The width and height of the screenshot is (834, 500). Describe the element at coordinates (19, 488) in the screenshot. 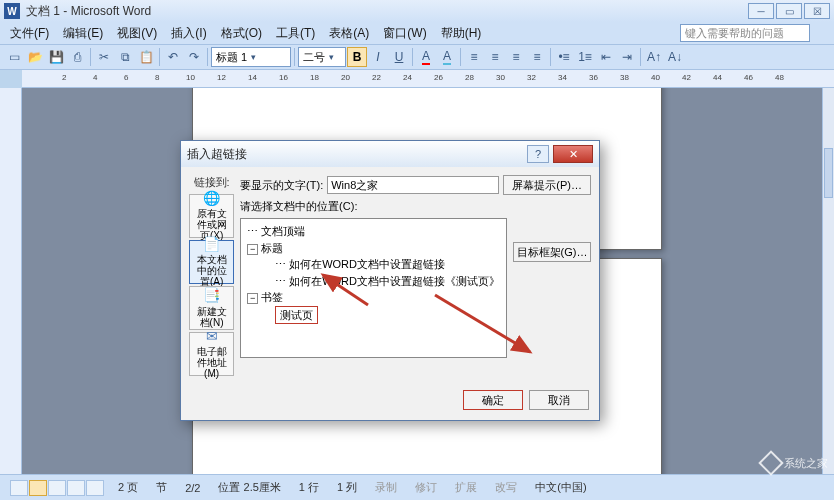

I see `view-normal-icon` at that location.